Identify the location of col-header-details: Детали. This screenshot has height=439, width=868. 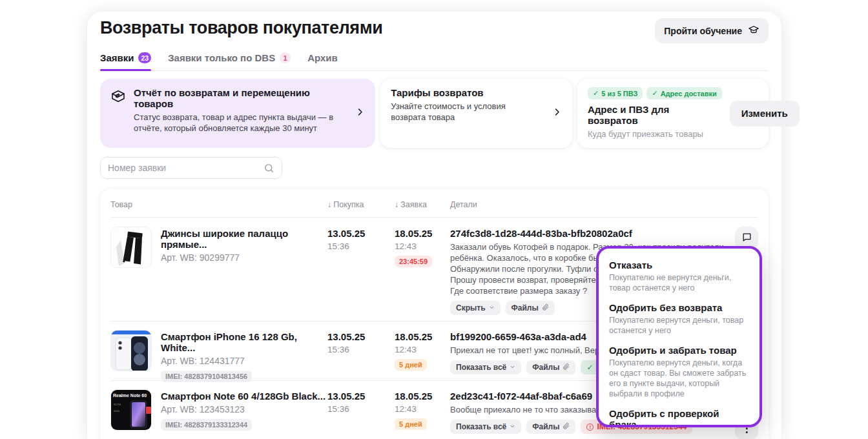
(590, 205).